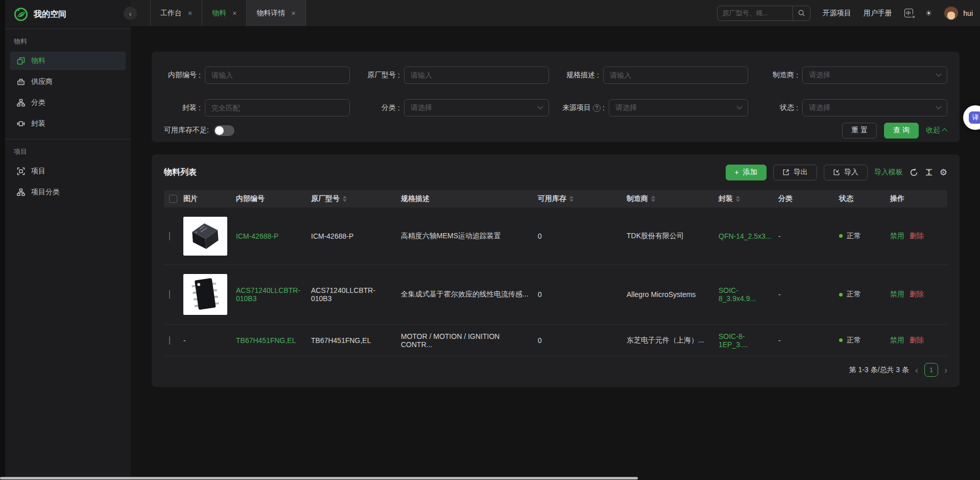 The height and width of the screenshot is (480, 980). I want to click on column-header-stock: 可用库存, so click(582, 199).